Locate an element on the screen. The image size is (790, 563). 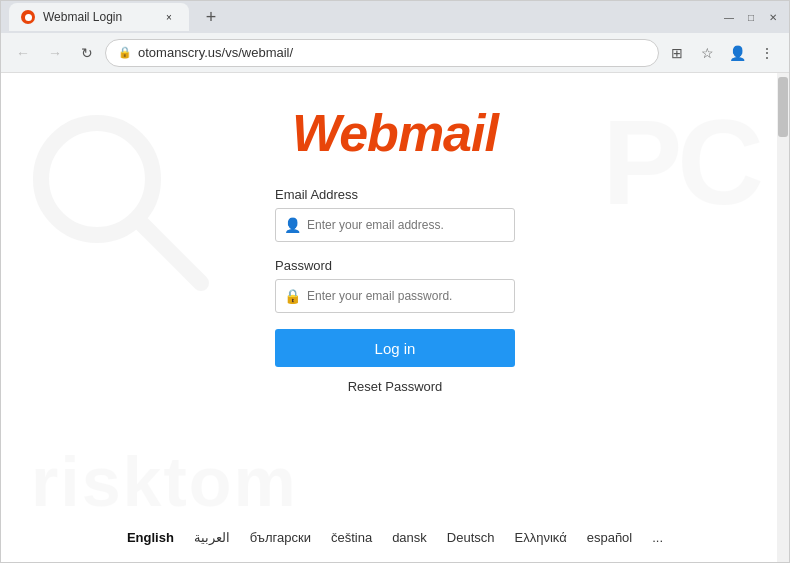
forward-button: → is located at coordinates (55, 53).